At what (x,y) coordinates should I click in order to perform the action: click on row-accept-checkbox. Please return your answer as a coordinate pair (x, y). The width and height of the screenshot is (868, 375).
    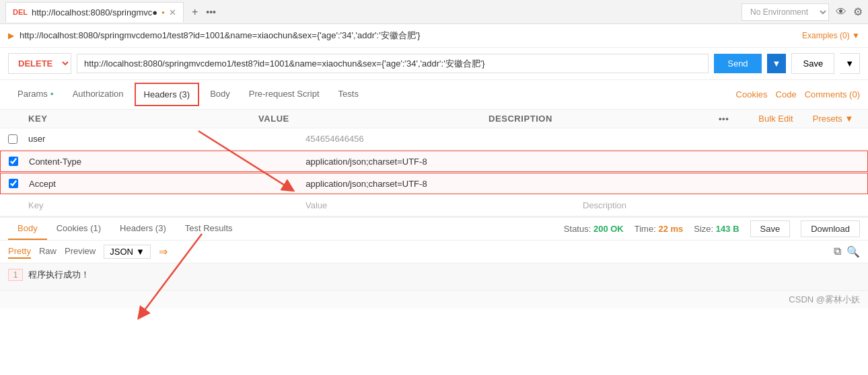
    Looking at the image, I should click on (13, 183).